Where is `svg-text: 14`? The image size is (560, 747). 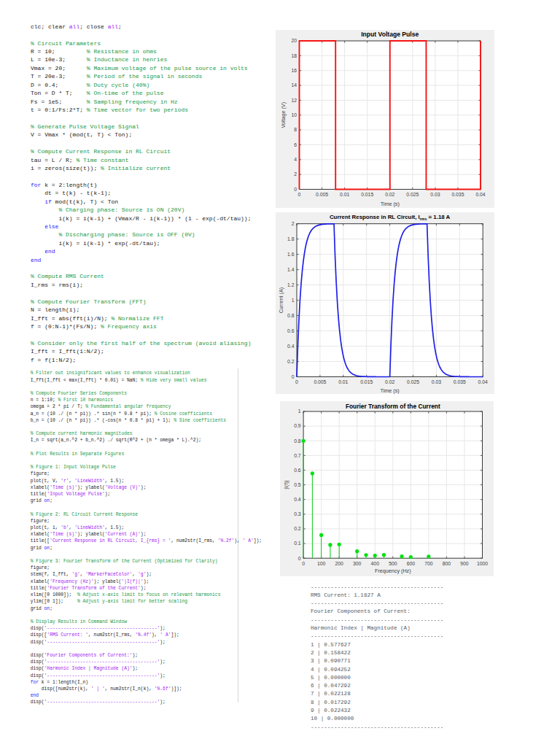 svg-text: 14 is located at coordinates (294, 85).